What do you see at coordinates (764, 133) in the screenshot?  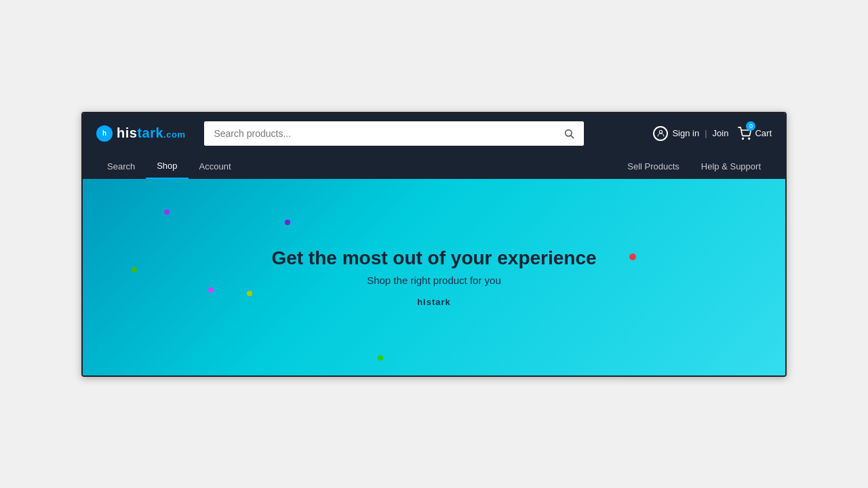 I see `cart-label: Cart` at bounding box center [764, 133].